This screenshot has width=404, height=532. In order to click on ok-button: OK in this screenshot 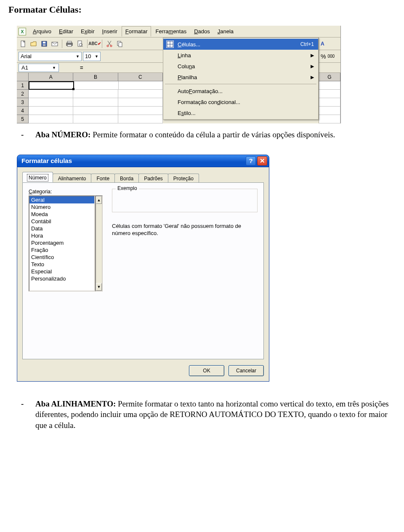, I will do `click(207, 371)`.